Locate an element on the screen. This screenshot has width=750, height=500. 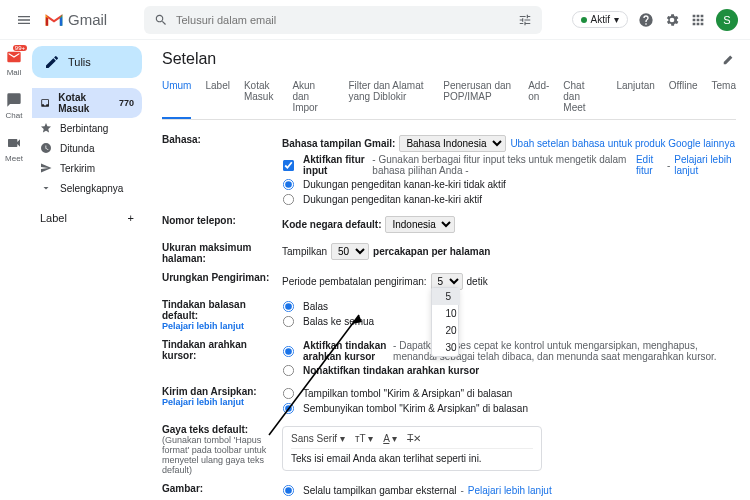
country-code-select: Indonesia is located at coordinates (420, 224).